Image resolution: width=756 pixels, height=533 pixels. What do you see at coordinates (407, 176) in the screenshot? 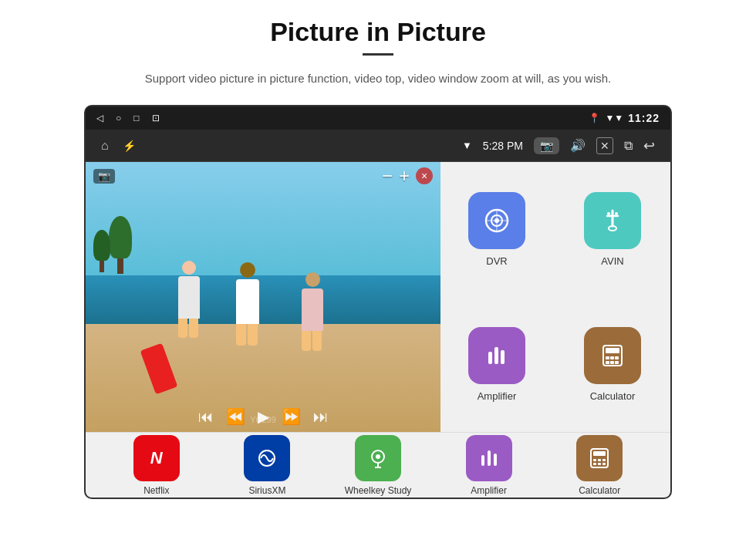
I see `pip-resize-controls: − + ×` at bounding box center [407, 176].